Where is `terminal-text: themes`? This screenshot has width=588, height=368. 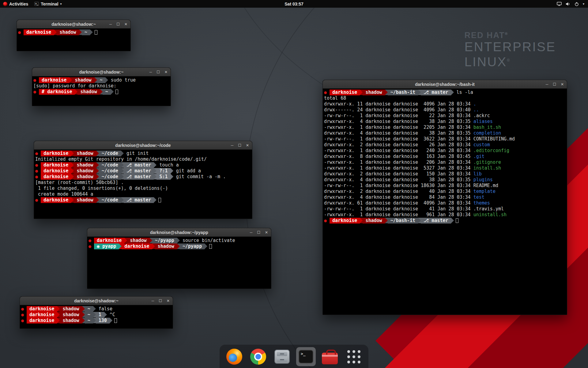
terminal-text: themes is located at coordinates (482, 203).